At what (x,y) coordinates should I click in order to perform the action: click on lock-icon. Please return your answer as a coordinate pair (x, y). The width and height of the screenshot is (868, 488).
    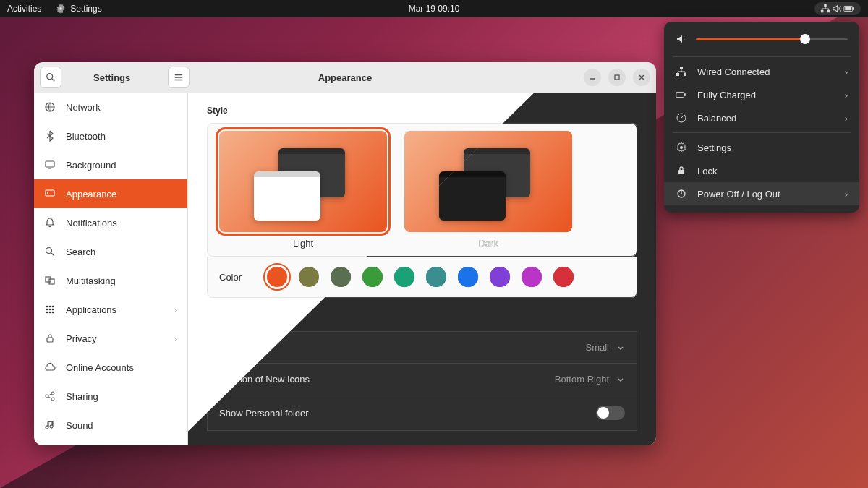
    Looking at the image, I should click on (681, 171).